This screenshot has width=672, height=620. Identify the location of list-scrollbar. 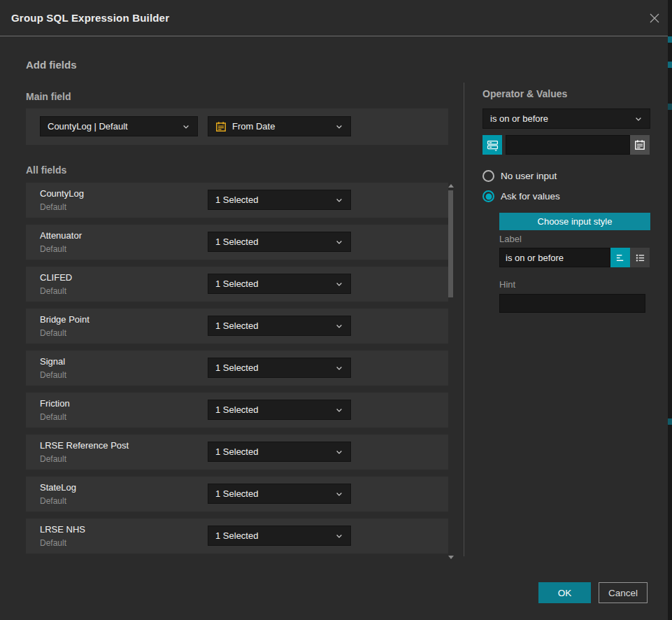
(450, 372).